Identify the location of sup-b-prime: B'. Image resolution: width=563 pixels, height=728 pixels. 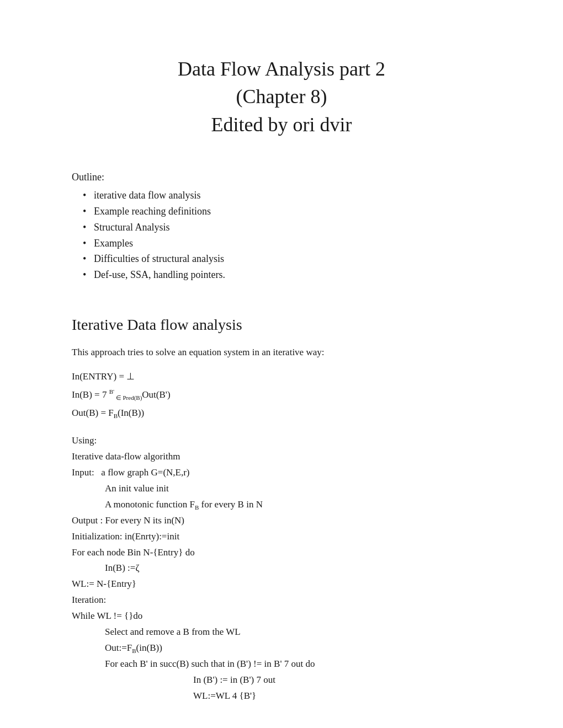
(111, 392).